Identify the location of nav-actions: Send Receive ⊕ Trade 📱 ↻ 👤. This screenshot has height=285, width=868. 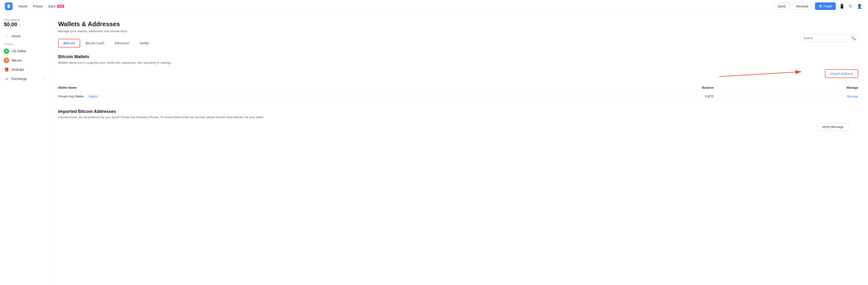
(818, 6).